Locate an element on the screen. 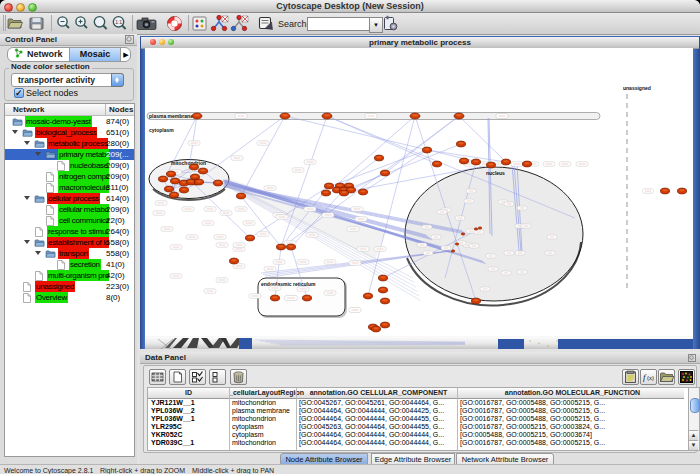 This screenshot has height=474, width=700. svg-text: cytoplasm is located at coordinates (162, 130).